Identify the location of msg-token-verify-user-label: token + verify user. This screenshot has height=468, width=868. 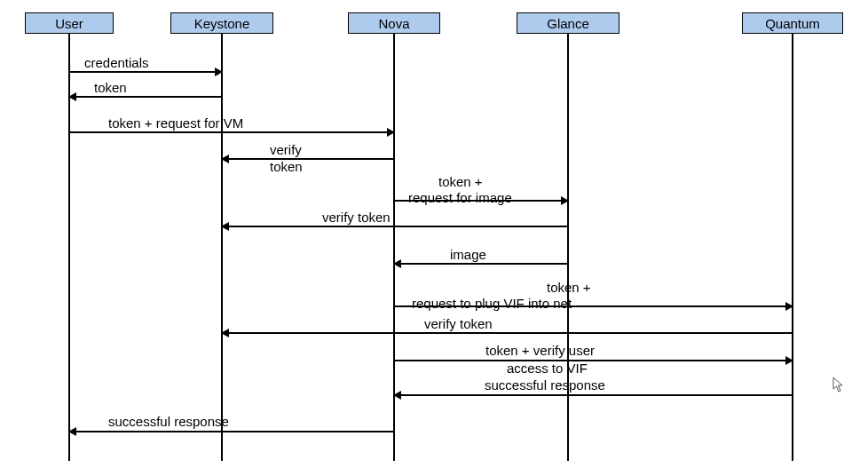
(540, 350).